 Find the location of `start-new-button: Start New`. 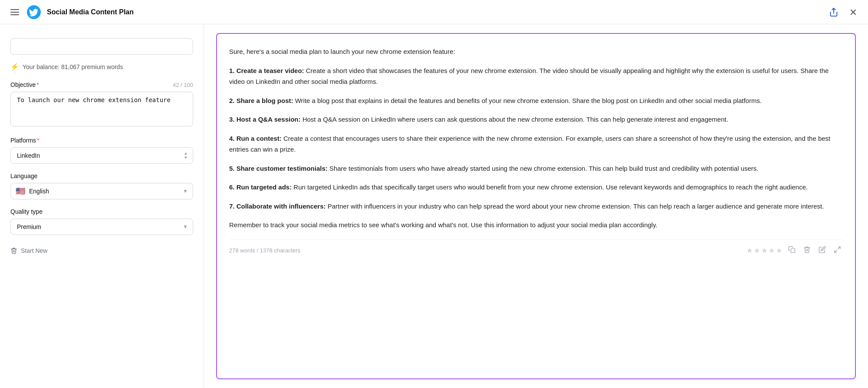

start-new-button: Start New is located at coordinates (29, 251).